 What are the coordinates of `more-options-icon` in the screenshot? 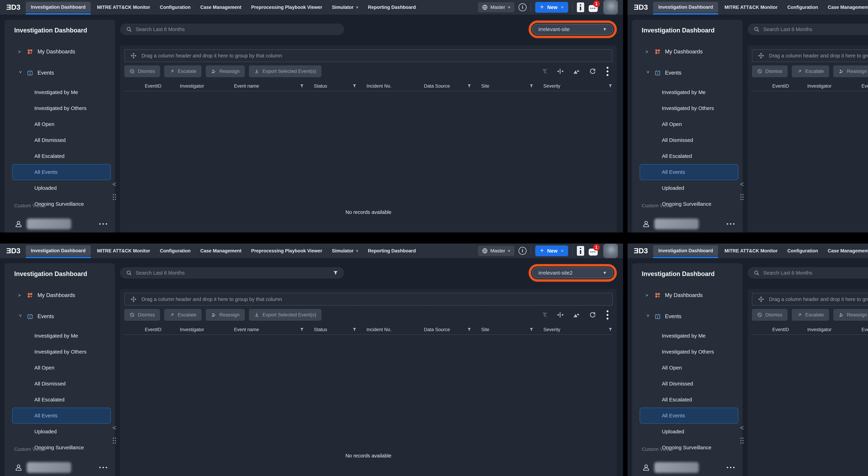 It's located at (608, 315).